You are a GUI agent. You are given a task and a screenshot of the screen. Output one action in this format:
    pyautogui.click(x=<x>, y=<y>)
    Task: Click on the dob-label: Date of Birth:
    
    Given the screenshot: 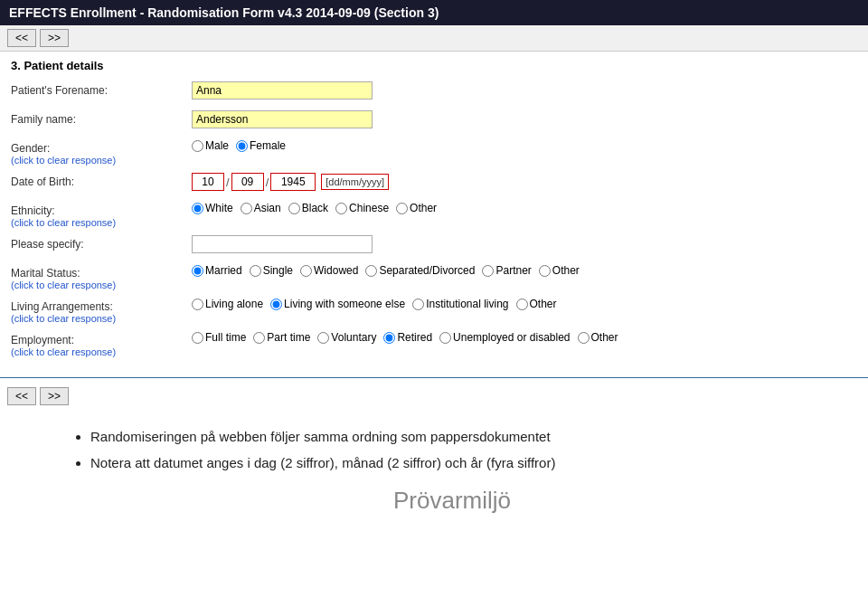 What is the action you would take?
    pyautogui.click(x=42, y=182)
    